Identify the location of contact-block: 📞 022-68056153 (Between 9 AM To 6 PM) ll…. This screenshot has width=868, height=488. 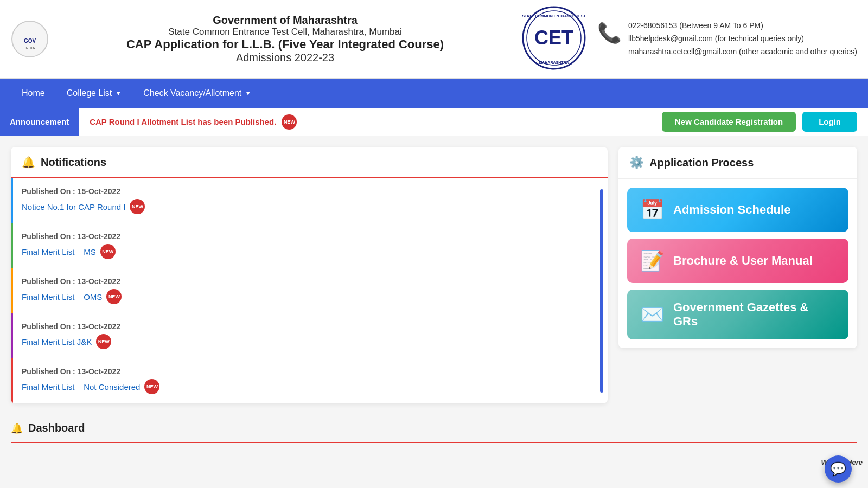
(727, 39).